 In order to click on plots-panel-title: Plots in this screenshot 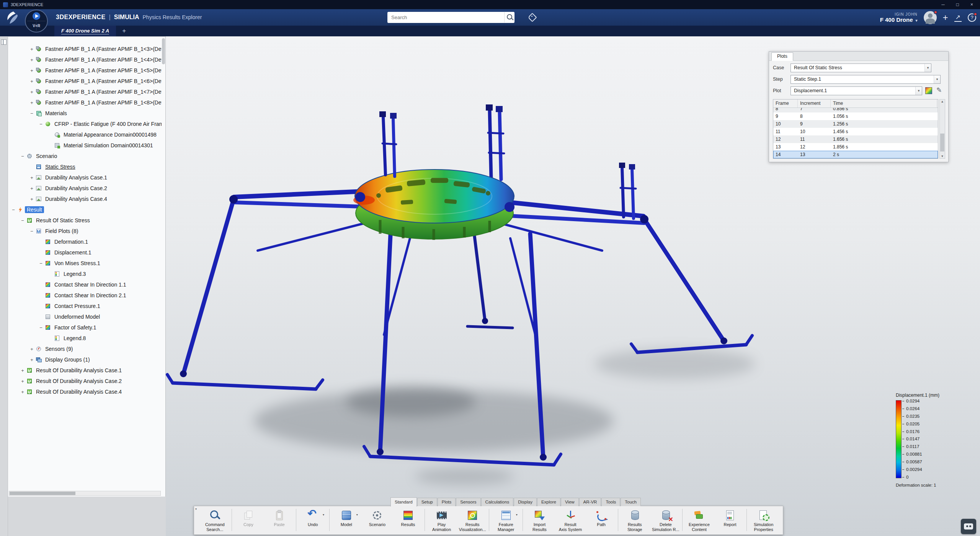, I will do `click(782, 57)`.